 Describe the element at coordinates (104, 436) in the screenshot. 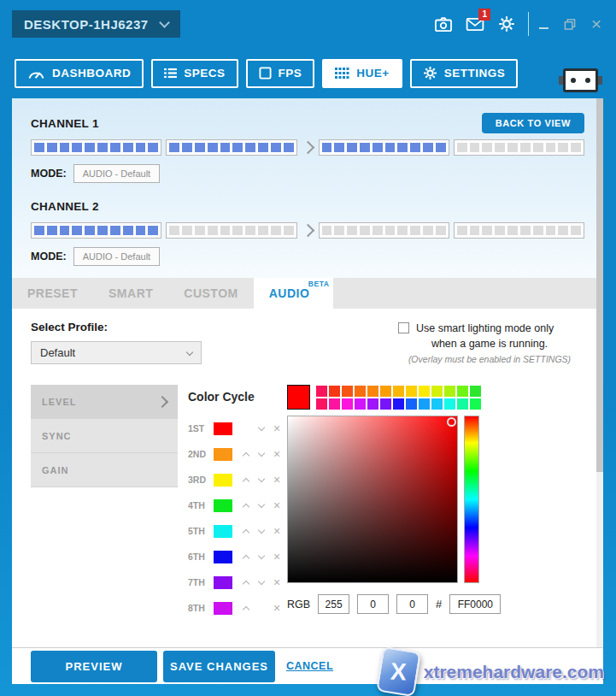

I see `audio-menu-sync: SYNC` at that location.